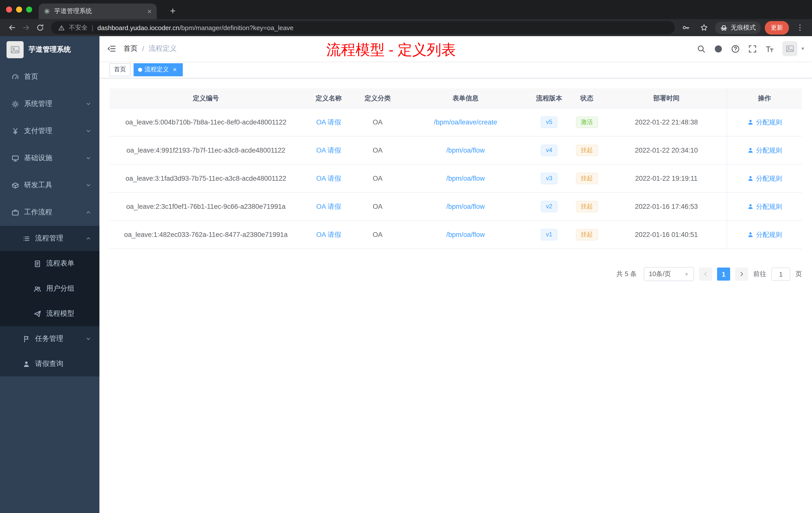 This screenshot has width=812, height=513. Describe the element at coordinates (49, 364) in the screenshot. I see `sidebar-item-label: 请假查询` at that location.